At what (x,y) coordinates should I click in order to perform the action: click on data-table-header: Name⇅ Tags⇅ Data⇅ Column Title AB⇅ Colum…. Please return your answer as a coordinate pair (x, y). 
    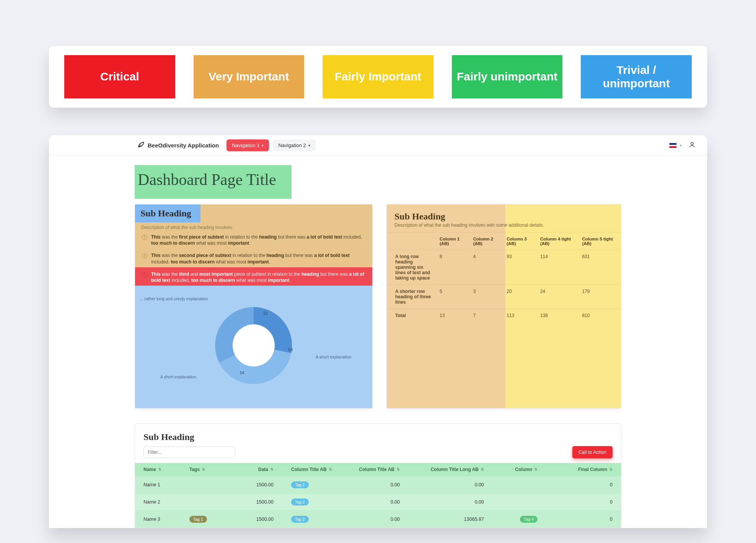
    Looking at the image, I should click on (378, 469).